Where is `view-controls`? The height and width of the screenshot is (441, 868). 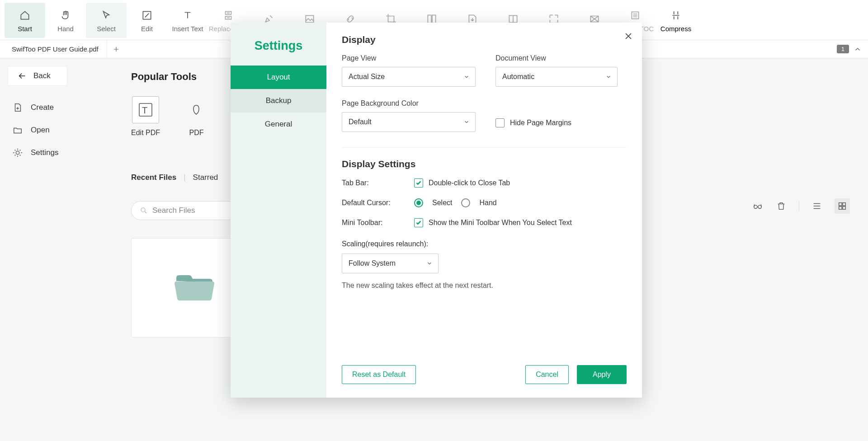 view-controls is located at coordinates (801, 206).